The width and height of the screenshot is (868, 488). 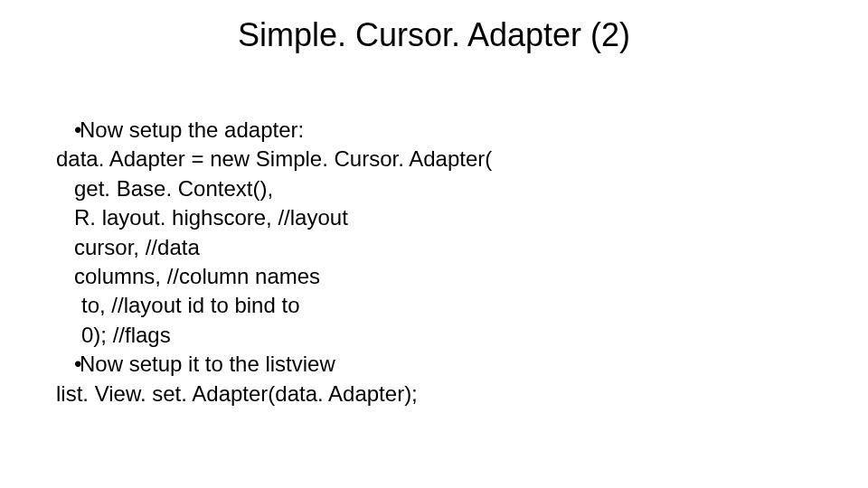 What do you see at coordinates (427, 189) in the screenshot?
I see `code-line: get. Base. Context(),` at bounding box center [427, 189].